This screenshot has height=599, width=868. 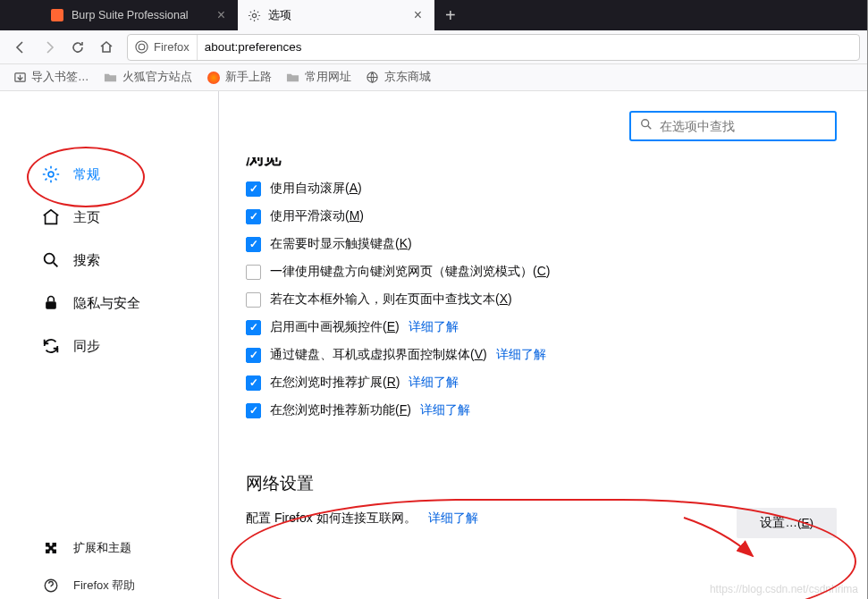 What do you see at coordinates (249, 77) in the screenshot?
I see `bookmark-label: 新手上路` at bounding box center [249, 77].